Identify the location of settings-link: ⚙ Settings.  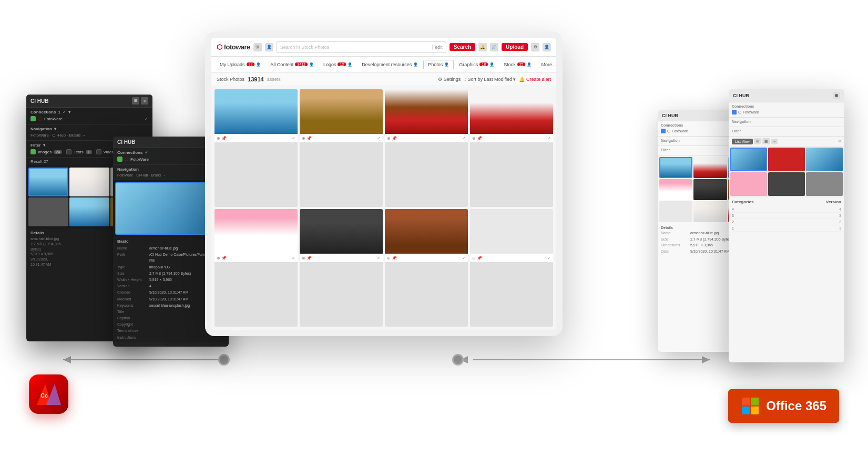
(449, 79).